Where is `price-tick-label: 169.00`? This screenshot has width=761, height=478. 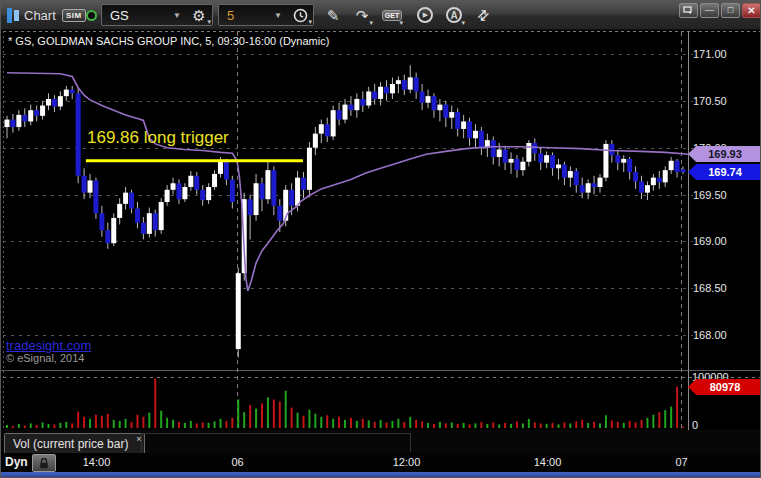
price-tick-label: 169.00 is located at coordinates (710, 241).